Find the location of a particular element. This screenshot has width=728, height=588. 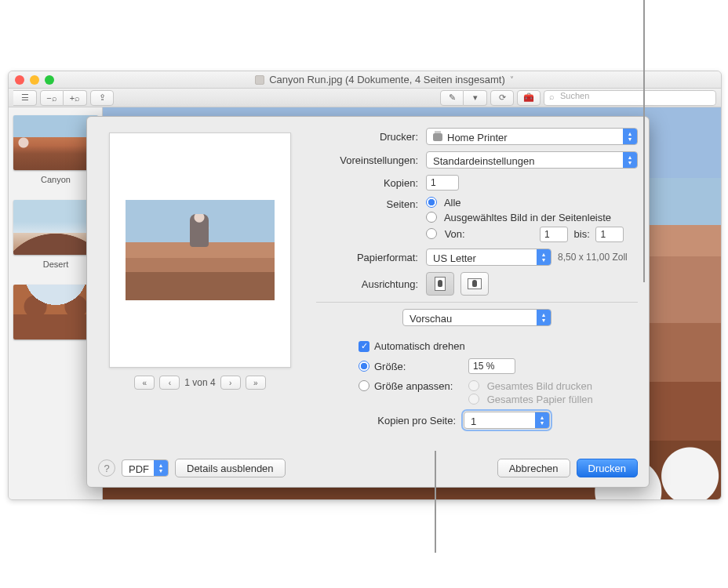

hide-details-button: Details ausblenden is located at coordinates (231, 468).